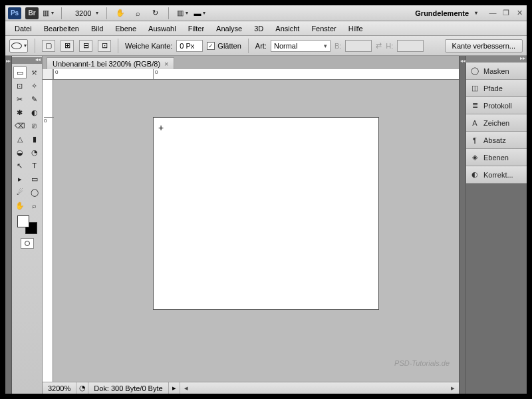 The image size is (532, 399). Describe the element at coordinates (20, 126) in the screenshot. I see `tool-stamp: ⌫` at that location.